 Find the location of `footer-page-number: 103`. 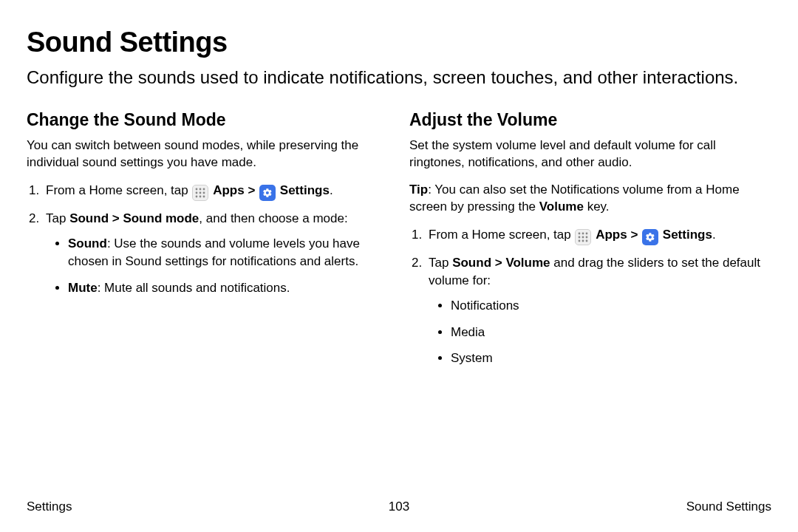

footer-page-number: 103 is located at coordinates (399, 507).